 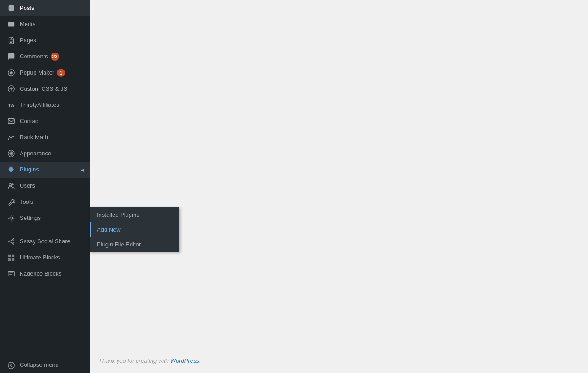 What do you see at coordinates (34, 57) in the screenshot?
I see `sidebar-item-comments-label: Comments` at bounding box center [34, 57].